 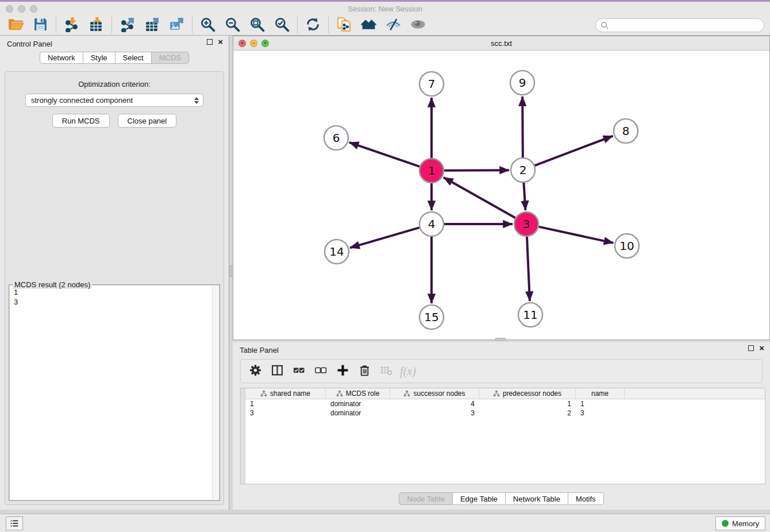 I want to click on column-header-name: name, so click(x=600, y=394).